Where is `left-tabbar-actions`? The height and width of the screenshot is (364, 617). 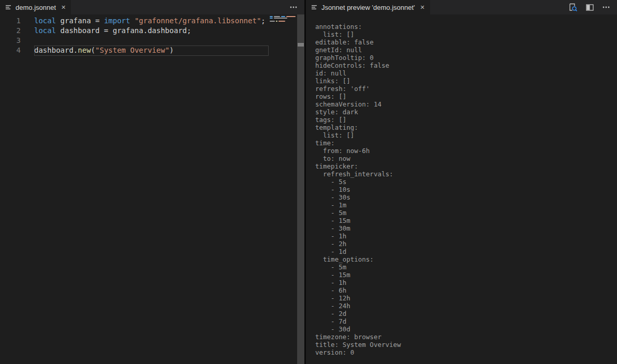 left-tabbar-actions is located at coordinates (296, 7).